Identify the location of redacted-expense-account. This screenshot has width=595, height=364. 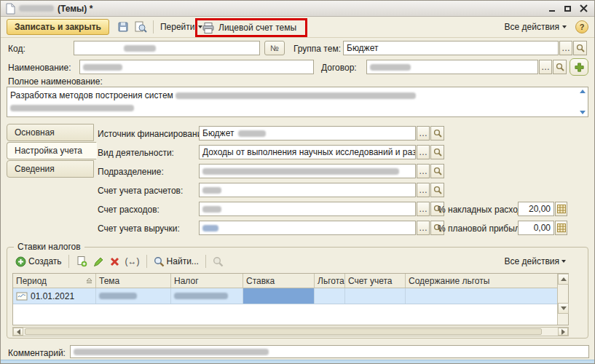
(212, 210).